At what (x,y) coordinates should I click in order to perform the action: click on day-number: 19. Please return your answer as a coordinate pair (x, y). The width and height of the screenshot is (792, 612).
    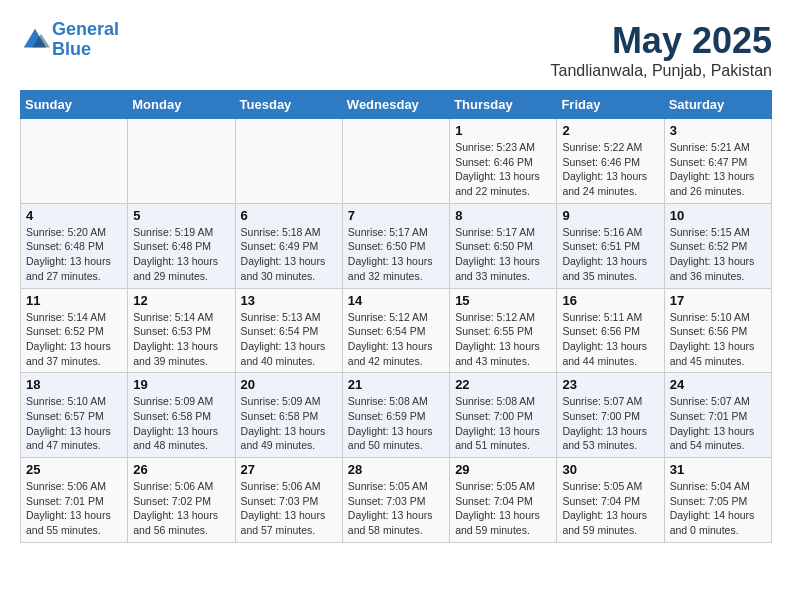
    Looking at the image, I should click on (181, 384).